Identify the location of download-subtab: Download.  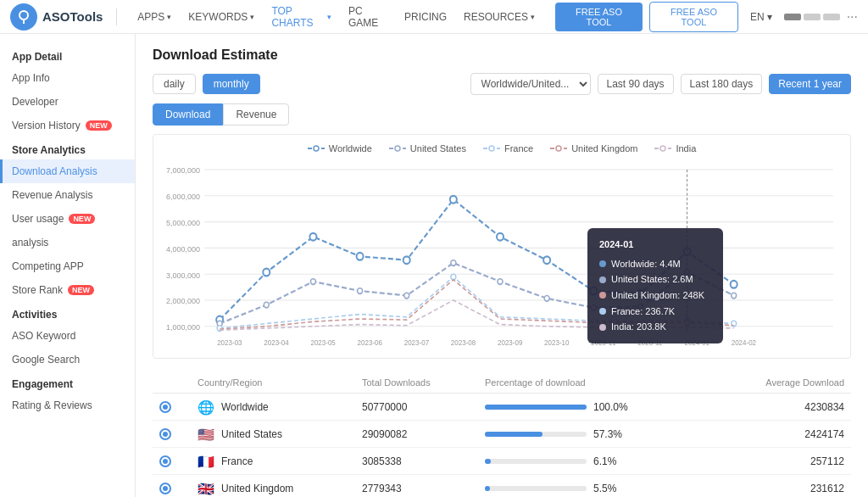
(188, 114).